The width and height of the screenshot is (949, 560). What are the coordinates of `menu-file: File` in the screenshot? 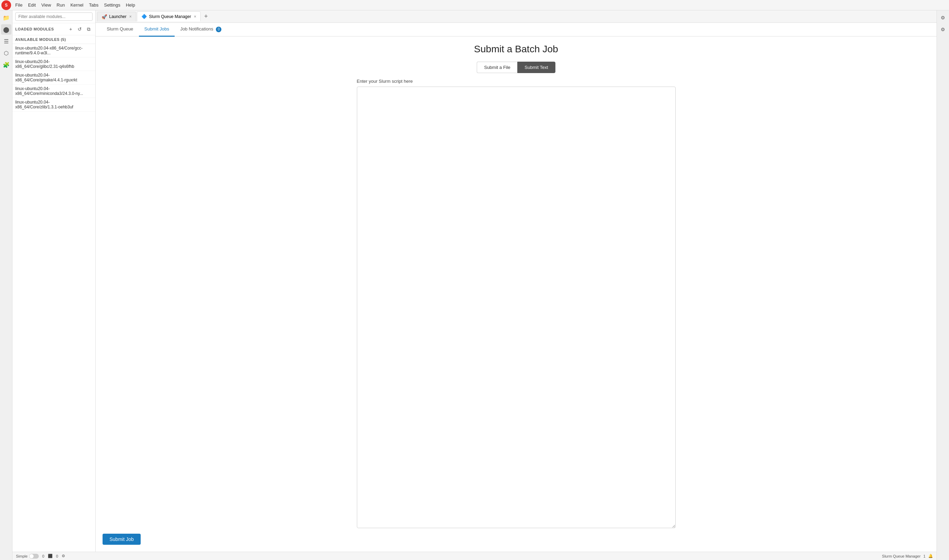 It's located at (19, 5).